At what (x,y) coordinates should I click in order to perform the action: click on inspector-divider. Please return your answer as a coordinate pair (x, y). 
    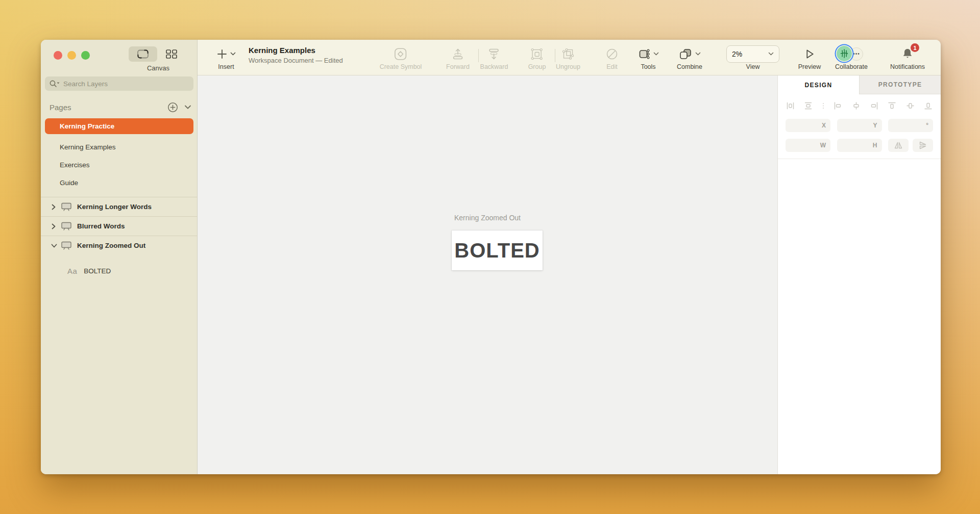
    Looking at the image, I should click on (860, 159).